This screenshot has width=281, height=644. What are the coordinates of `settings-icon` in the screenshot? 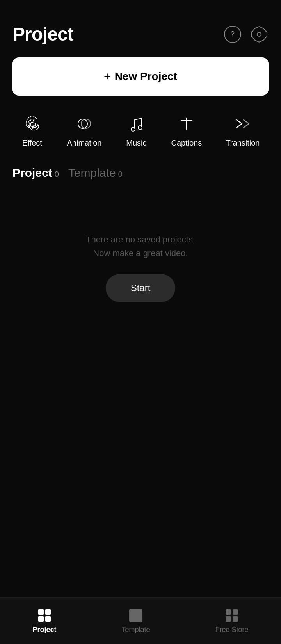 It's located at (259, 34).